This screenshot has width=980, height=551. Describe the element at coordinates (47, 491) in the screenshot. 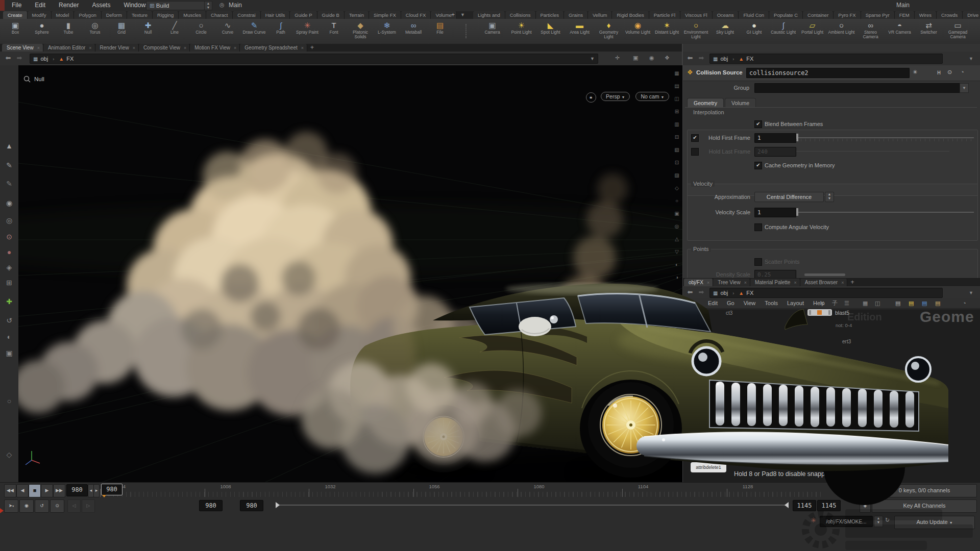

I see `play-button: ▶` at that location.